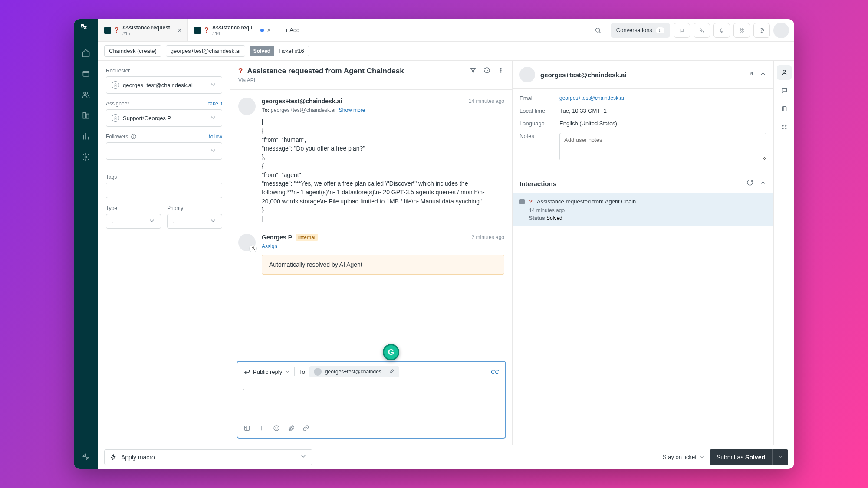 The image size is (868, 488). Describe the element at coordinates (291, 51) in the screenshot. I see `ticket-id: Ticket #16` at that location.